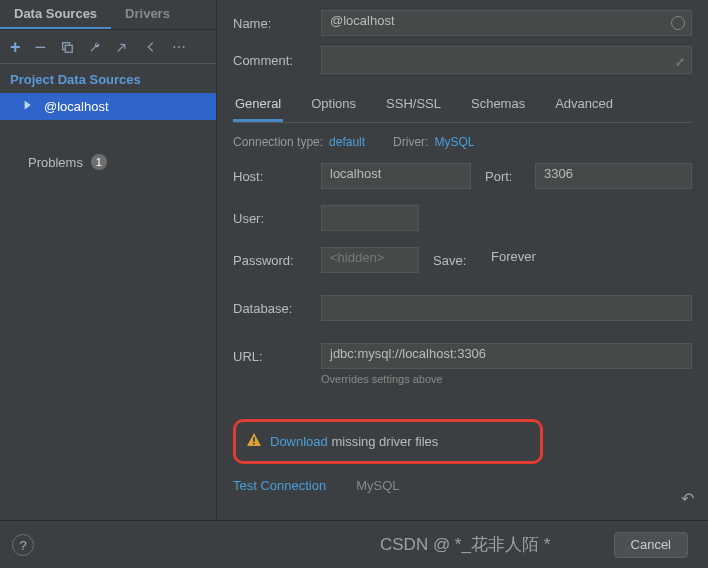 Image resolution: width=708 pixels, height=568 pixels. What do you see at coordinates (123, 47) in the screenshot?
I see `goto-icon` at bounding box center [123, 47].